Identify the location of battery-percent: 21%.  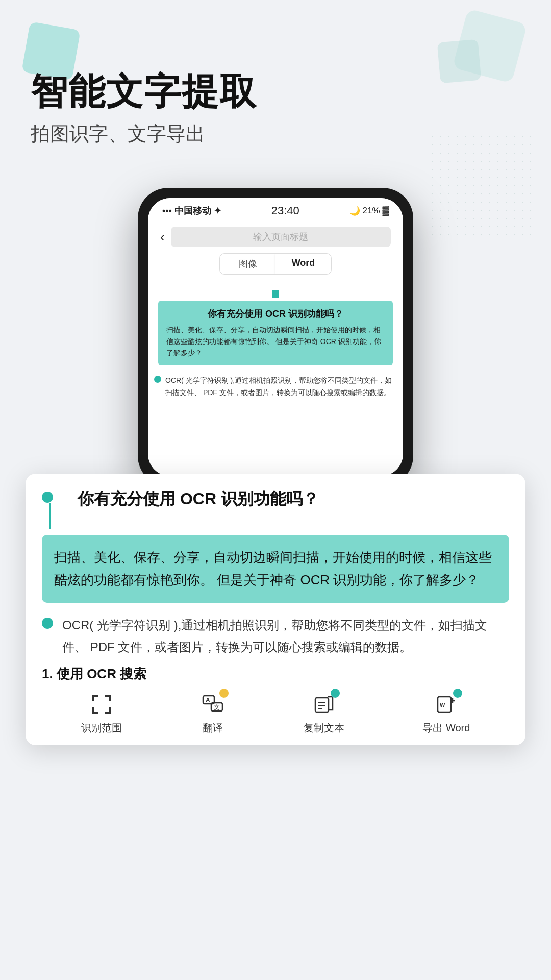
(371, 211).